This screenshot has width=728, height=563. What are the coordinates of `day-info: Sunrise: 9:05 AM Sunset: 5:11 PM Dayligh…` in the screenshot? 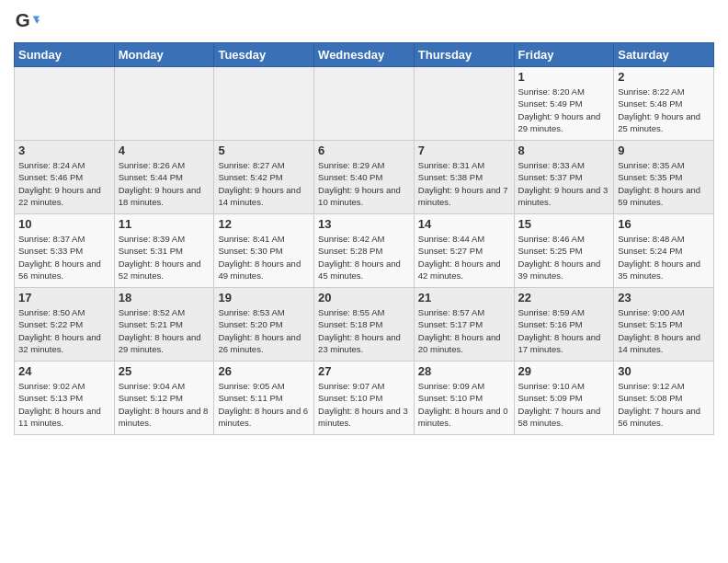 It's located at (264, 405).